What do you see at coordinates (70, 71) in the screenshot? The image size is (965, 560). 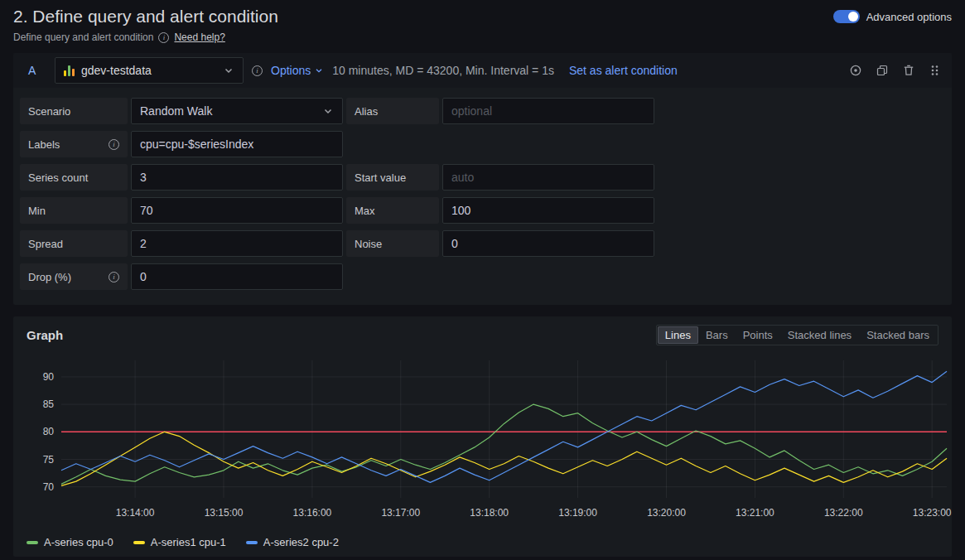 I see `datasource-icon` at bounding box center [70, 71].